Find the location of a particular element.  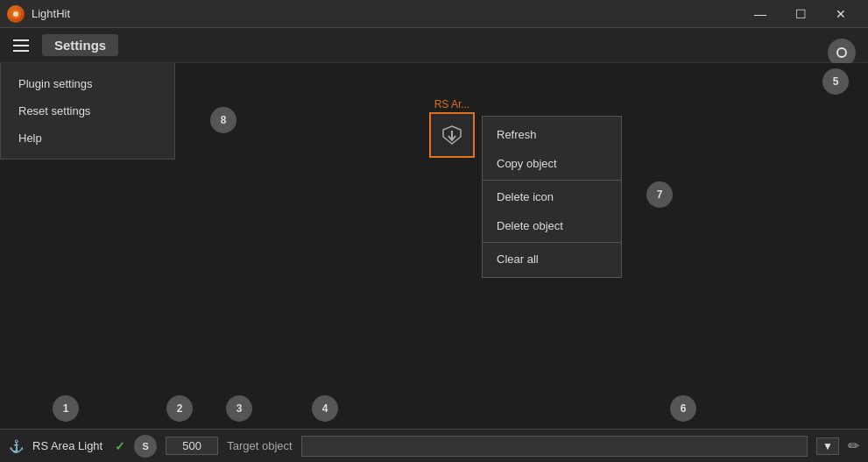

plugin-settings-item: Plugin settings is located at coordinates (88, 84).